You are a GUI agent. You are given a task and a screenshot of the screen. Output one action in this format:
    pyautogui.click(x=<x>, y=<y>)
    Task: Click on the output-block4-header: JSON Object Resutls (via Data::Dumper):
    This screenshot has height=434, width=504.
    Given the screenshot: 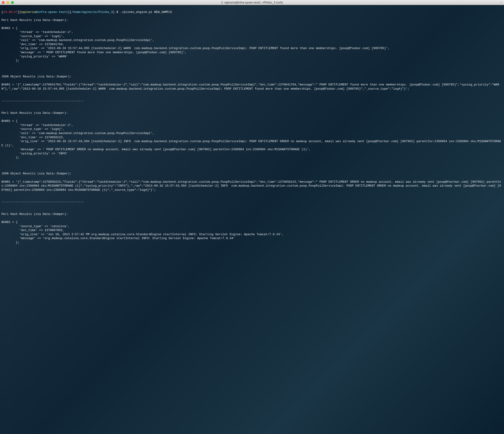 What is the action you would take?
    pyautogui.click(x=252, y=174)
    